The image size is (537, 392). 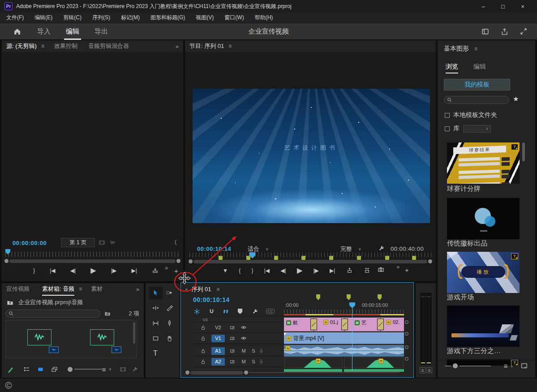 I want to click on button-editor-icon: +, so click(x=407, y=270).